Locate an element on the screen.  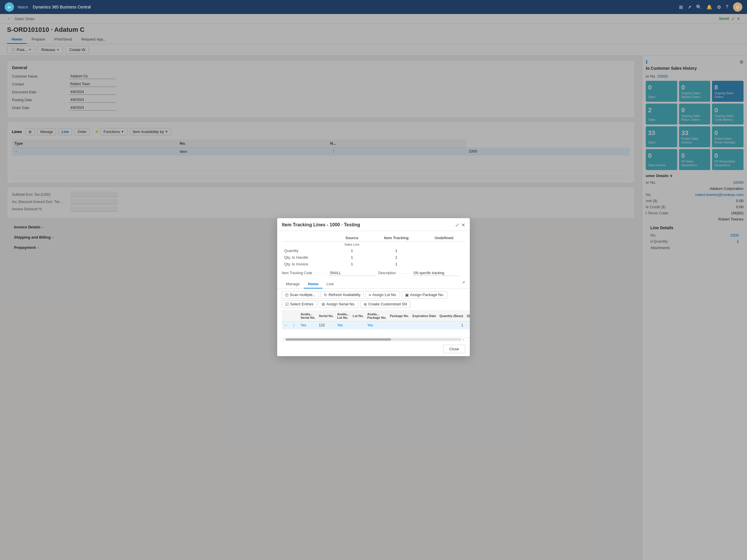
tracking-table-wrap: Availa...Serial No. Serial No. Availa...… is located at coordinates (374, 324).